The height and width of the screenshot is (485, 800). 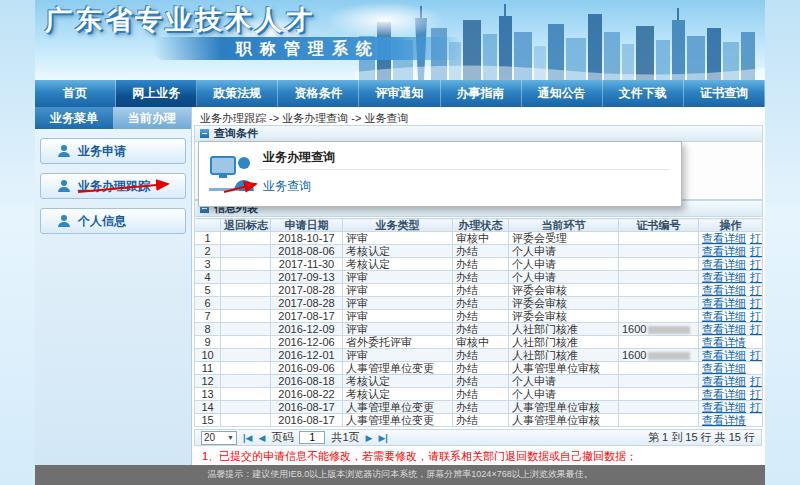 I want to click on sidebar-menu-item: 业务办理跟踪, so click(x=113, y=186).